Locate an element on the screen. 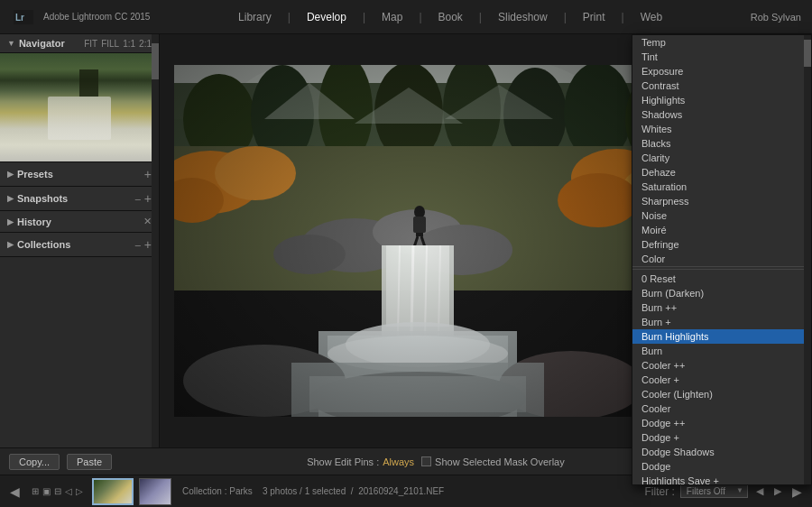  collections-add: + is located at coordinates (148, 244).